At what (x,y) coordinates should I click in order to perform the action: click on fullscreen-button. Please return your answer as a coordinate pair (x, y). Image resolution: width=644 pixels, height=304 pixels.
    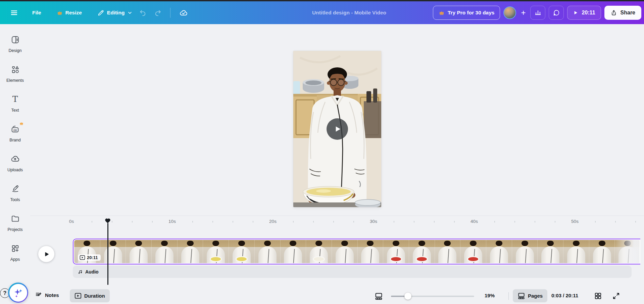
    Looking at the image, I should click on (616, 296).